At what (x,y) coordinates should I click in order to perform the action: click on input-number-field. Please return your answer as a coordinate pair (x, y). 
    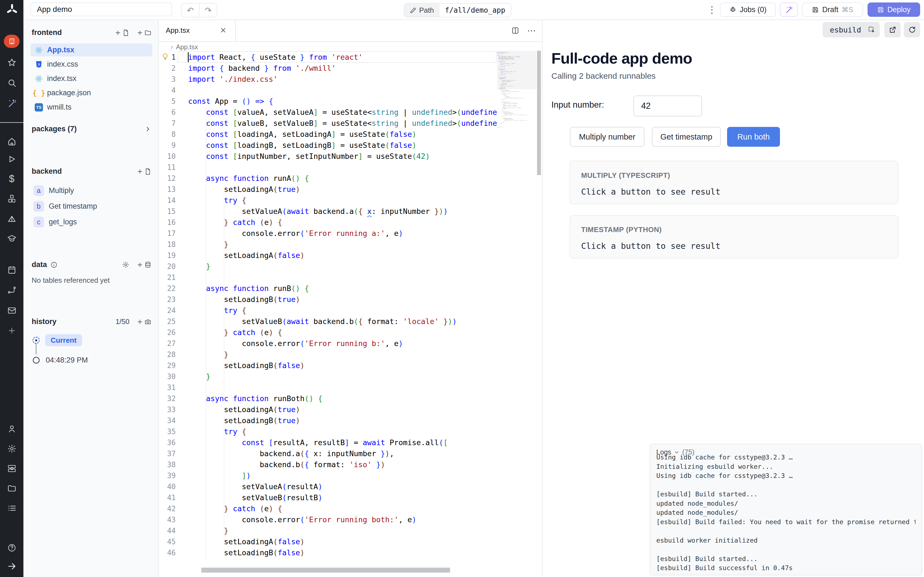
    Looking at the image, I should click on (668, 106).